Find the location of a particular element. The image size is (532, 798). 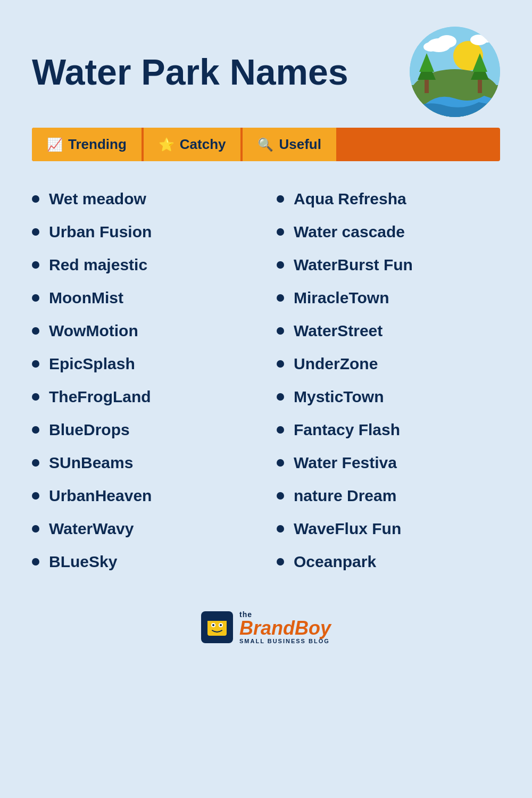

tab-catchy: ⭐ Catchy is located at coordinates (194, 145).